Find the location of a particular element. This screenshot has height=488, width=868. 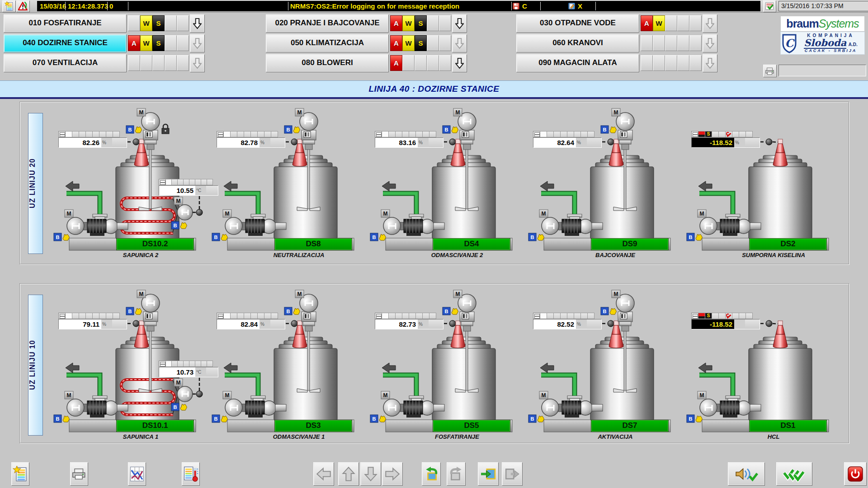

trend-button is located at coordinates (137, 474).